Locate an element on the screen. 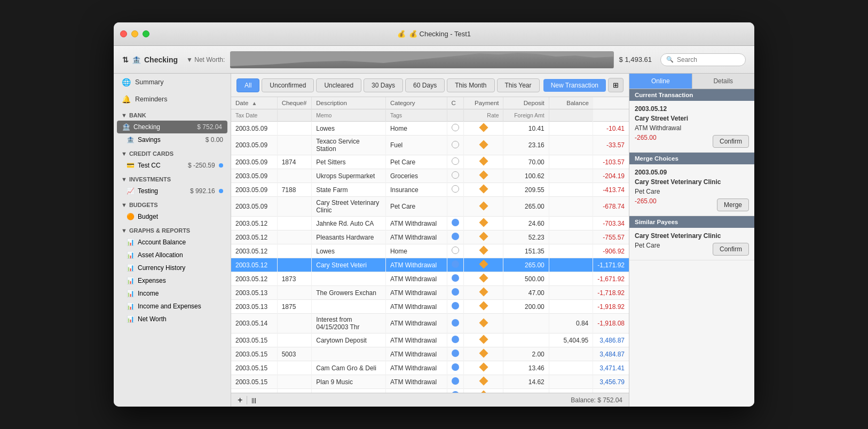 The width and height of the screenshot is (868, 429). table-row: 2003.05.12Jahnke Rd. Auto CAATM Withdraw… is located at coordinates (430, 224).